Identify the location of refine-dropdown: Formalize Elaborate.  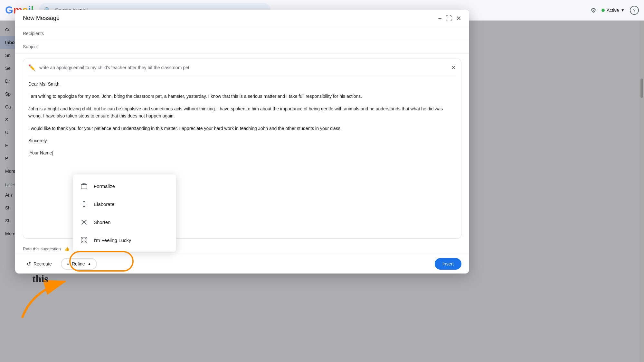
(125, 213).